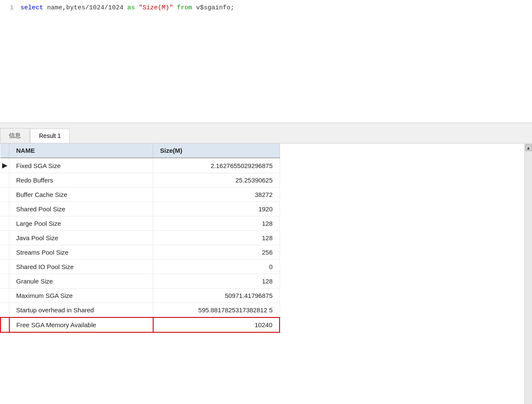 This screenshot has height=404, width=532. What do you see at coordinates (216, 296) in the screenshot?
I see `row-size-cell: 50971.41796875` at bounding box center [216, 296].